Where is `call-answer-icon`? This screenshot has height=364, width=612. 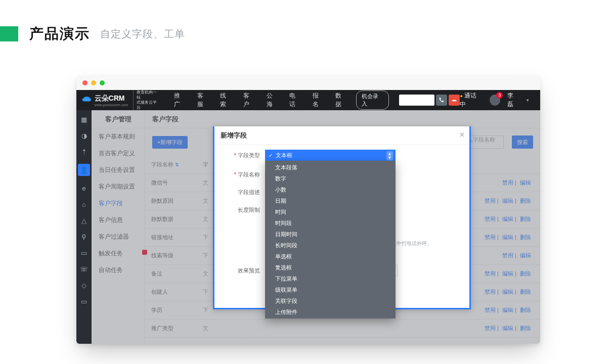
call-answer-icon is located at coordinates (442, 100).